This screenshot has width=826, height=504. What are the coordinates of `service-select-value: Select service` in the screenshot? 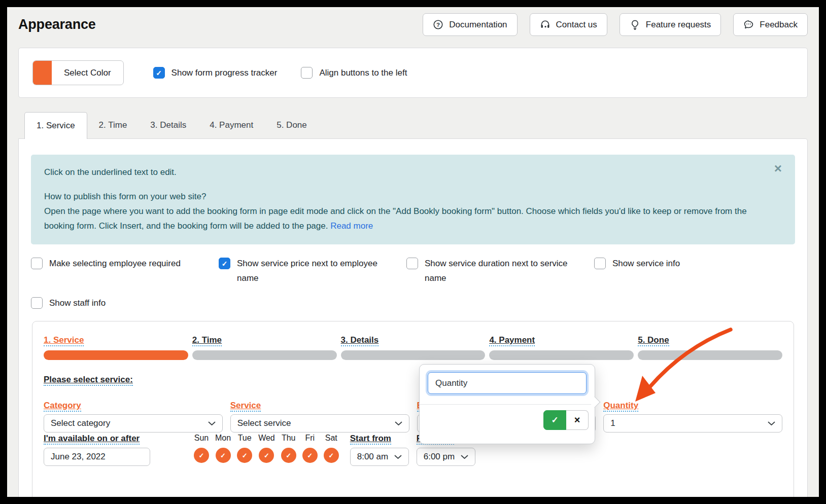 It's located at (264, 423).